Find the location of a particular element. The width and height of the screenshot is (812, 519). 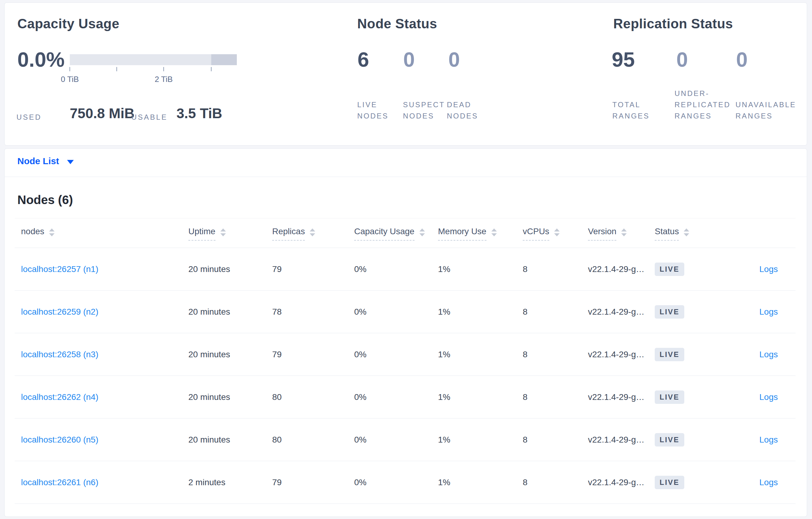

node-status-title: Node Status is located at coordinates (397, 24).